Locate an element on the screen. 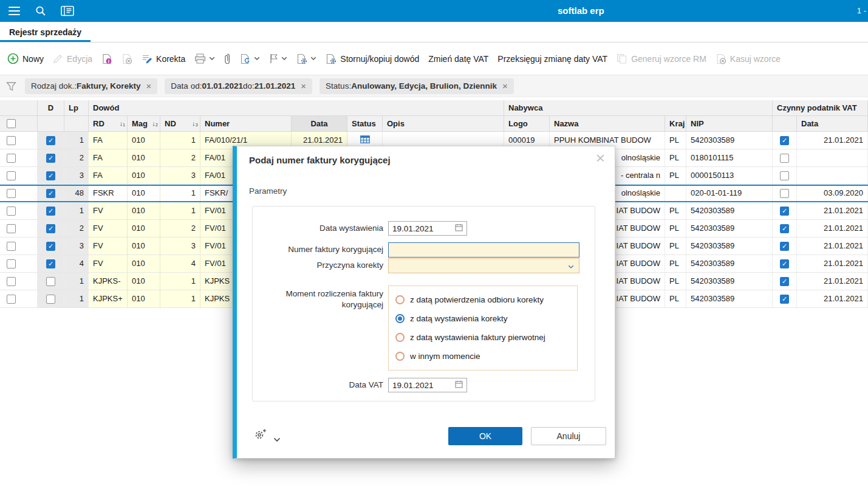 This screenshot has width=868, height=492. col-header-rd: RD↓₁ is located at coordinates (108, 124).